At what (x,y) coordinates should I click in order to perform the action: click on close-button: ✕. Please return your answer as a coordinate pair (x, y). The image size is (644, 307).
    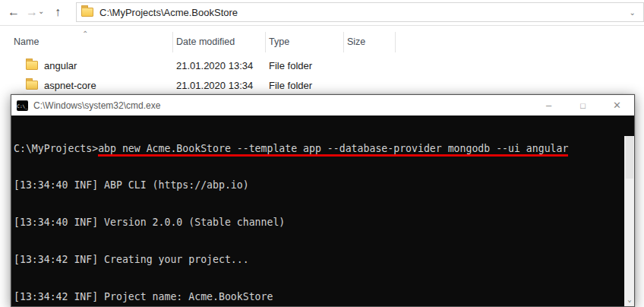
    Looking at the image, I should click on (617, 105).